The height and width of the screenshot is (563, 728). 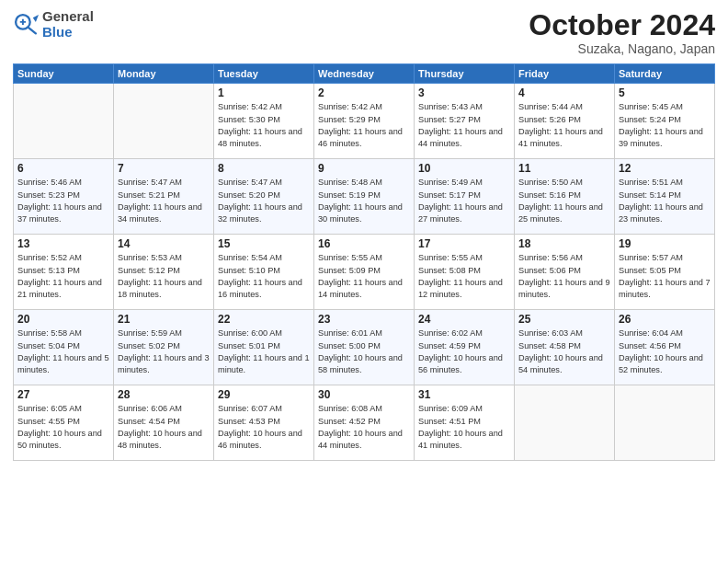 What do you see at coordinates (564, 197) in the screenshot?
I see `calendar-cell: 11Sunrise: 5:50 AM Sunset: 5:16 PM Dayli…` at bounding box center [564, 197].